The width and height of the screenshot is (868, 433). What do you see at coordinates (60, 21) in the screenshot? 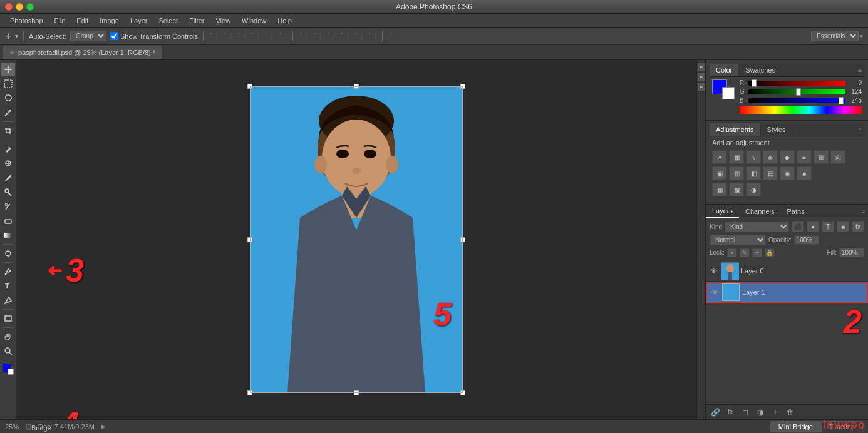
I see `menu-file: File` at bounding box center [60, 21].